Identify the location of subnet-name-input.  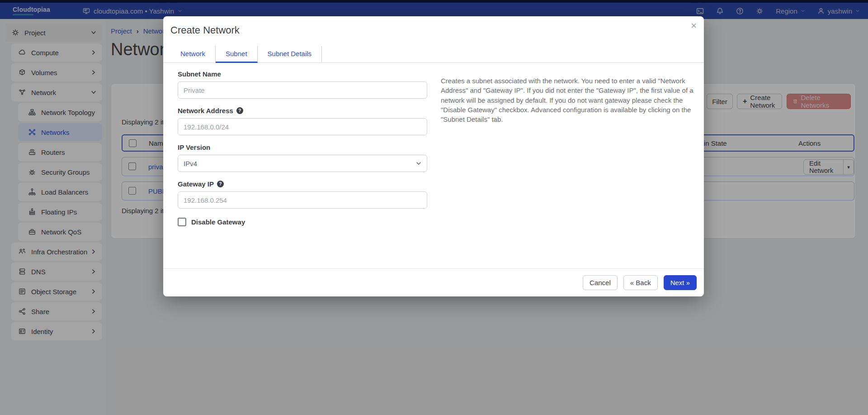
(302, 90).